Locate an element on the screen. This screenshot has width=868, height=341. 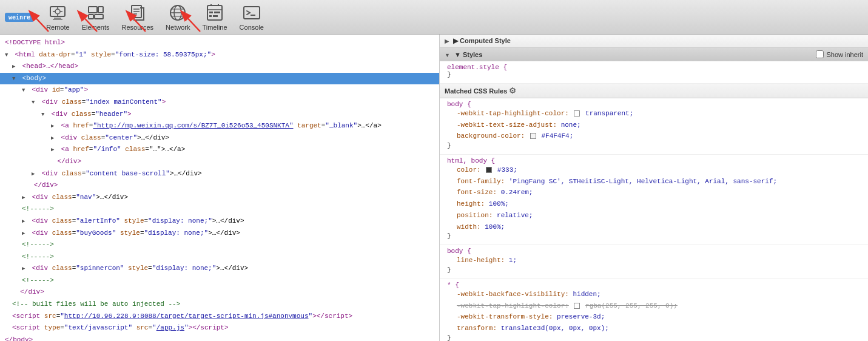
show-inherit-container: Show inherit is located at coordinates (839, 55).